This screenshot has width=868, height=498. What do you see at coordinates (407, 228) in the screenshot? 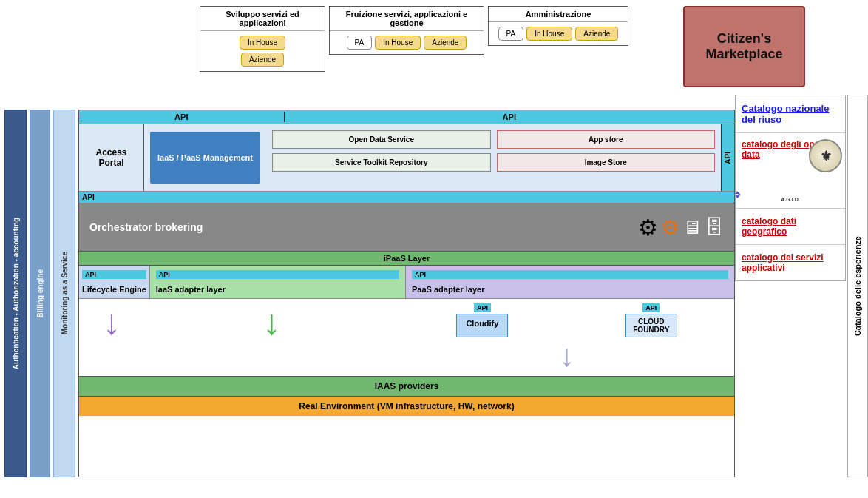
I see `orchestrator-section: Orchestrator brokering ⚙ ⚙ 🖥 🗄` at bounding box center [407, 228].